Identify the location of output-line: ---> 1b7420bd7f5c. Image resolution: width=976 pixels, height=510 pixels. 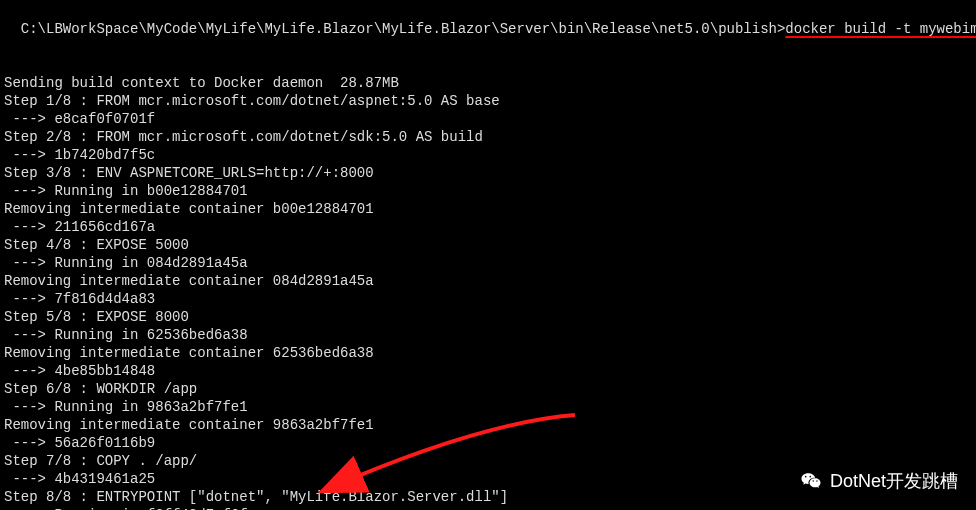
(488, 155).